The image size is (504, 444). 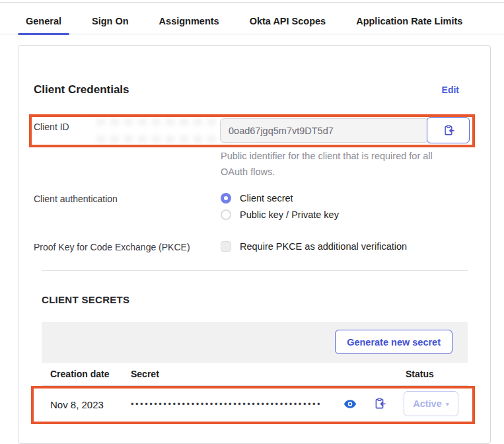 I want to click on secrets-table-header: Creation date Secret Status, so click(x=255, y=374).